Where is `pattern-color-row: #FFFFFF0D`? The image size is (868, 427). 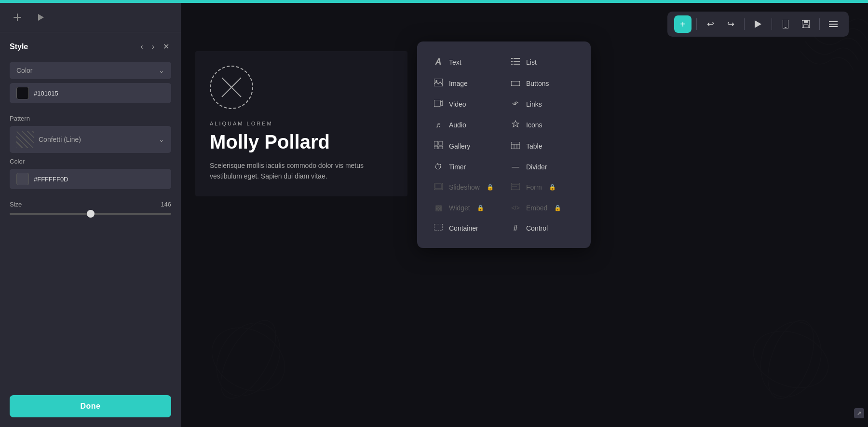
pattern-color-row: #FFFFFF0D is located at coordinates (91, 179).